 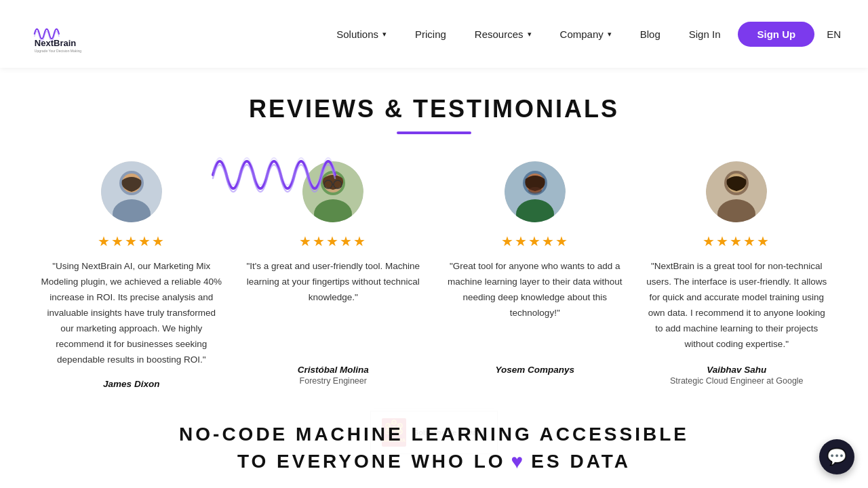 I want to click on nav-links: Solutions Pricing Resources Company Blog…, so click(x=583, y=34).